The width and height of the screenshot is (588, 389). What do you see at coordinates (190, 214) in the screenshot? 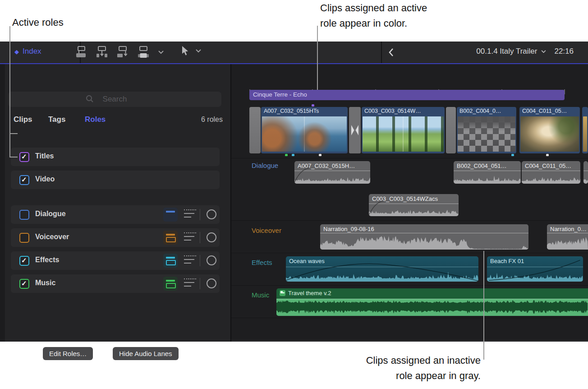
I see `dialogue-subroles-icon` at bounding box center [190, 214].